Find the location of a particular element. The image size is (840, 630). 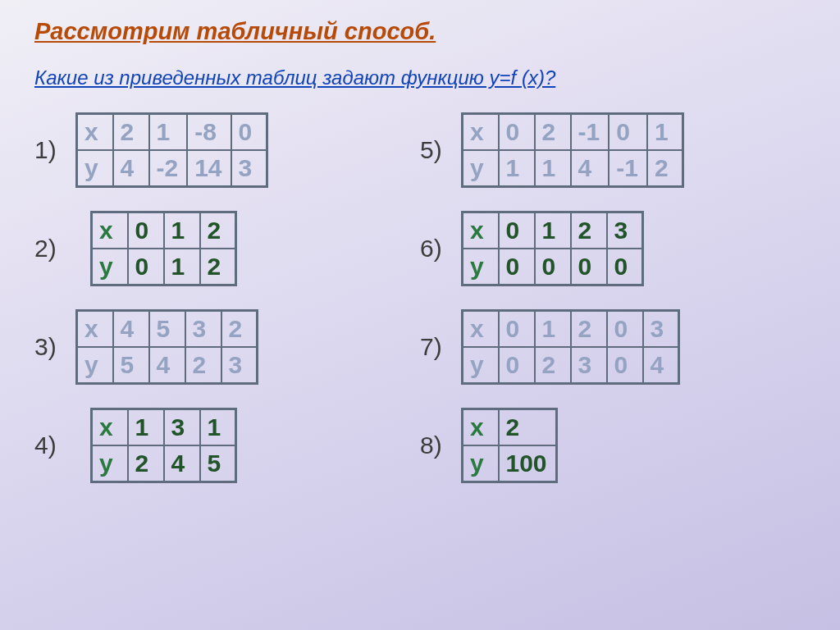

table-row-7: 7) x01203y02304 is located at coordinates (613, 347).